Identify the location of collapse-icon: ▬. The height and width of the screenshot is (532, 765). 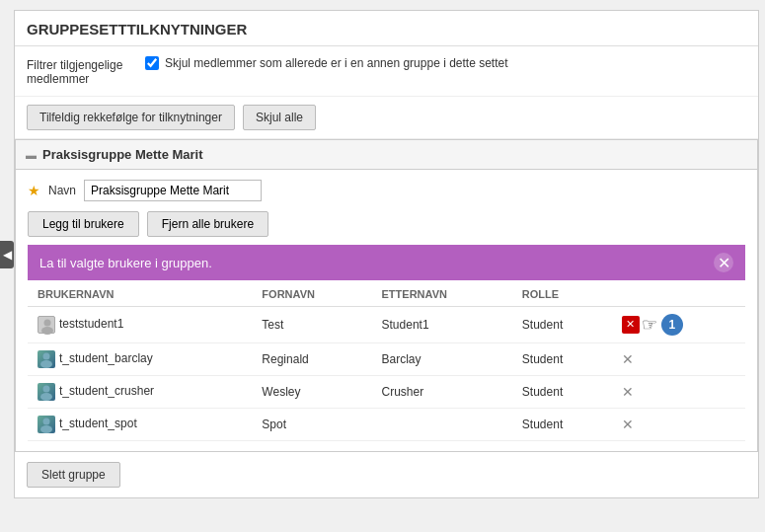
(32, 155).